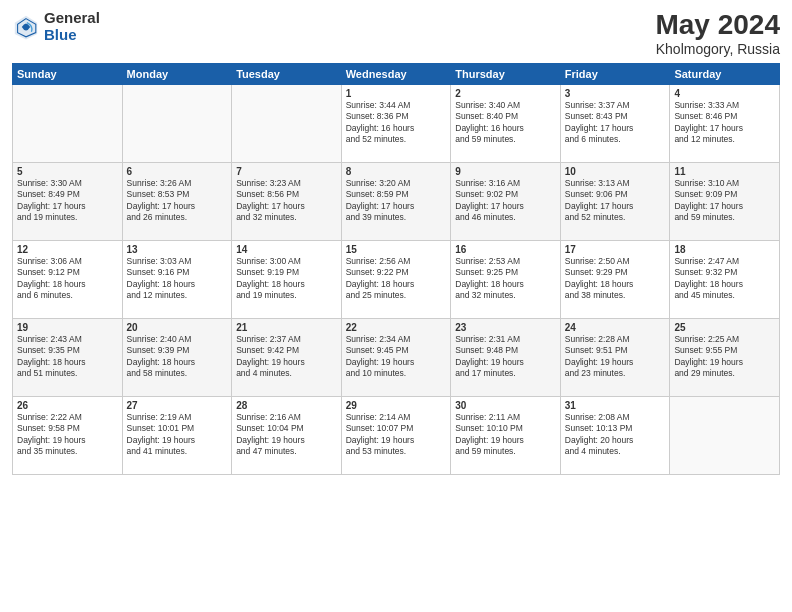 This screenshot has width=792, height=612. Describe the element at coordinates (506, 172) in the screenshot. I see `day-number: 9` at that location.